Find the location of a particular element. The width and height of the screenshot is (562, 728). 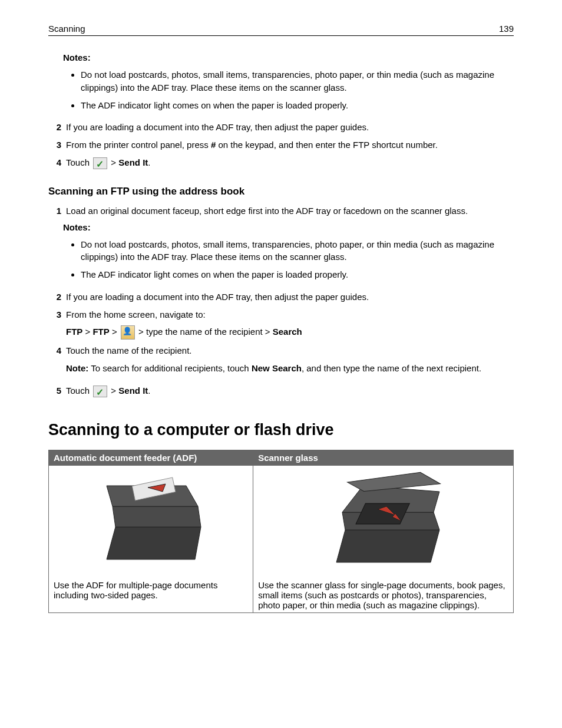

search-label: Search is located at coordinates (287, 331).